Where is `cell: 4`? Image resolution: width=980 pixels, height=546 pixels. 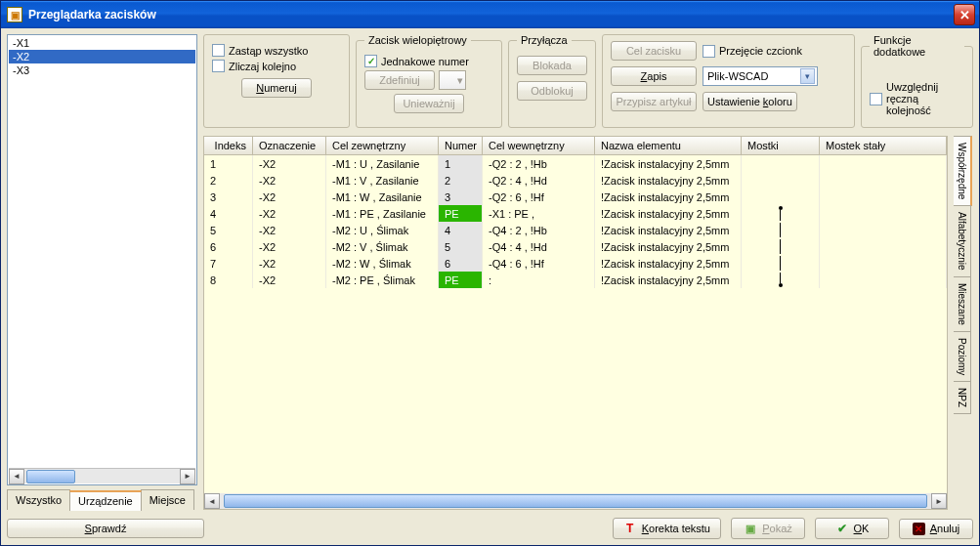
cell: 4 is located at coordinates (229, 213).